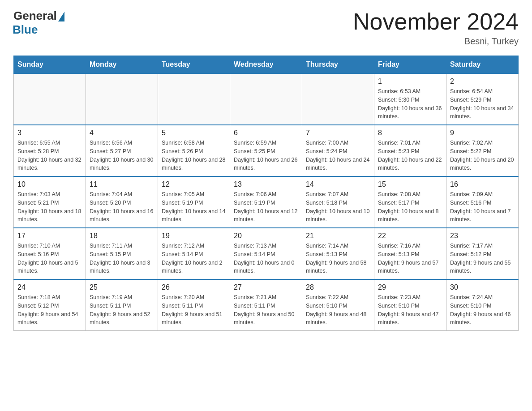 The width and height of the screenshot is (532, 411). What do you see at coordinates (482, 156) in the screenshot?
I see `day-info: Sunrise: 7:02 AMSunset: 5:22 PMDaylight:…` at bounding box center [482, 156].